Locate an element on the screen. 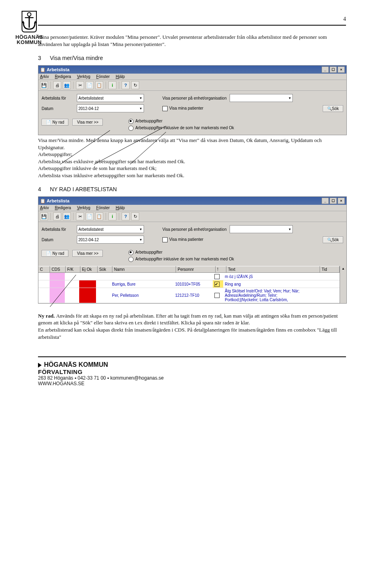 The image size is (384, 588). radio2-label: Arbetsuppgifter inklusive de som har mar… is located at coordinates (185, 128).